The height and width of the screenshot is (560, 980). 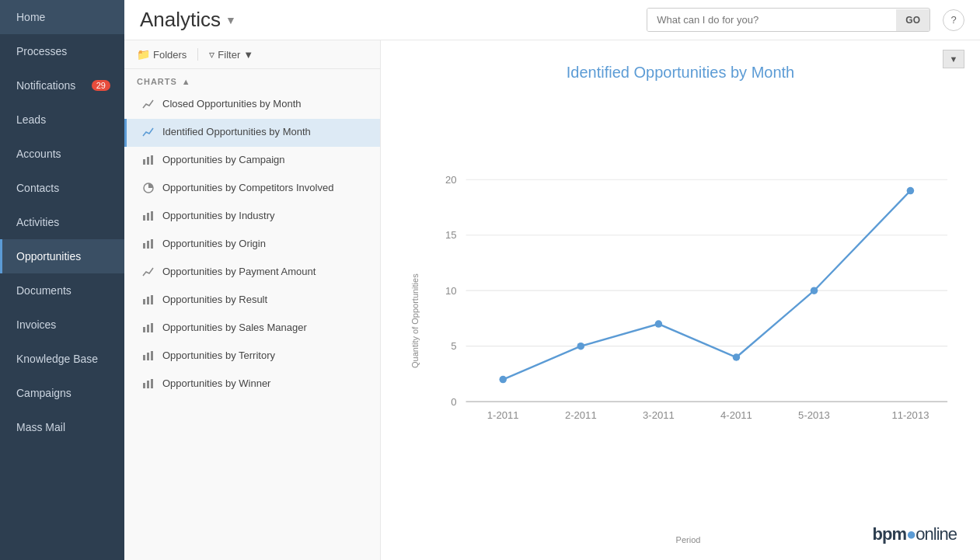 I want to click on sidebar-item-label-documents: Documents, so click(x=44, y=290).